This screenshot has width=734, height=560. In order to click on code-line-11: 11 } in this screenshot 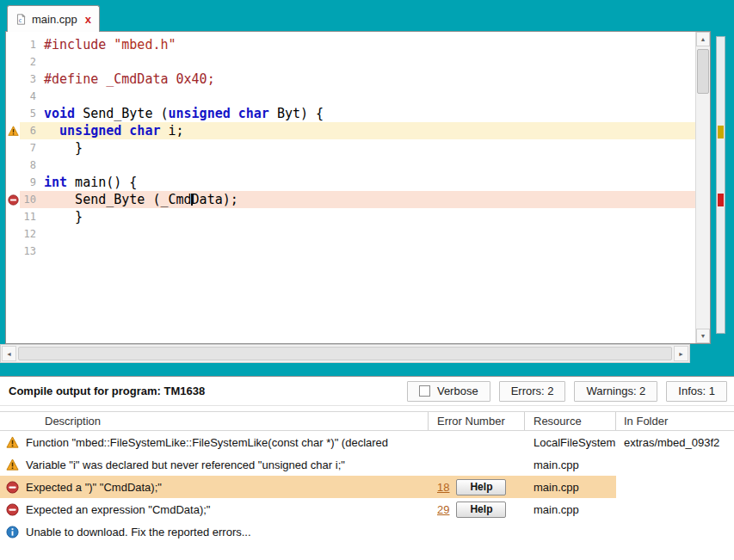, I will do `click(351, 217)`.